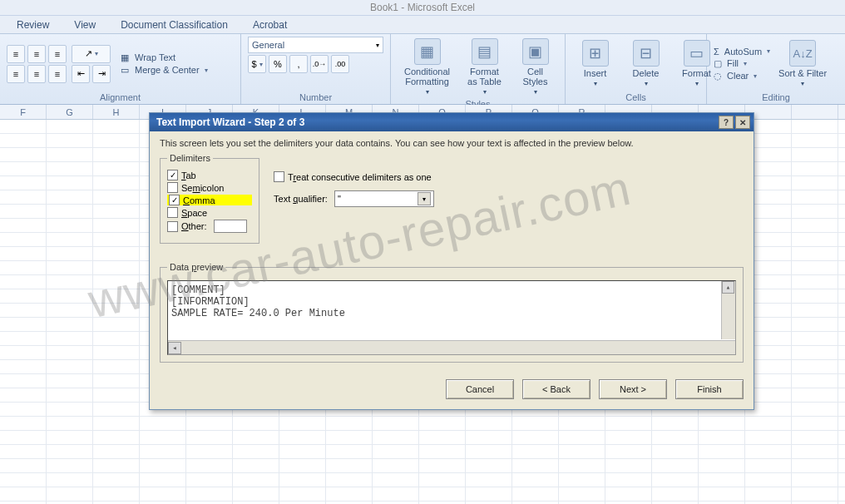 The width and height of the screenshot is (845, 504). Describe the element at coordinates (452, 122) in the screenshot. I see `dialog-titlebar: Text Import Wizard - Step 2 of 3 ? ✕` at that location.